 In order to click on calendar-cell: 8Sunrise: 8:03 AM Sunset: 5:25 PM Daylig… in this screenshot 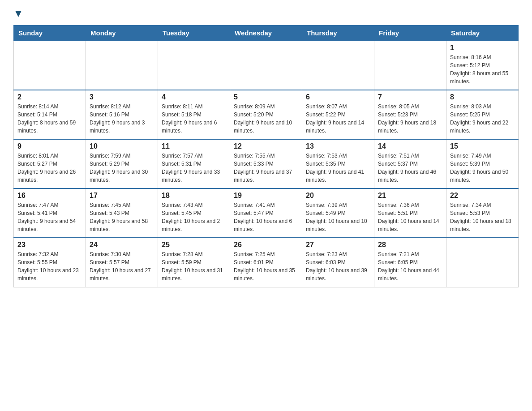, I will do `click(483, 115)`.